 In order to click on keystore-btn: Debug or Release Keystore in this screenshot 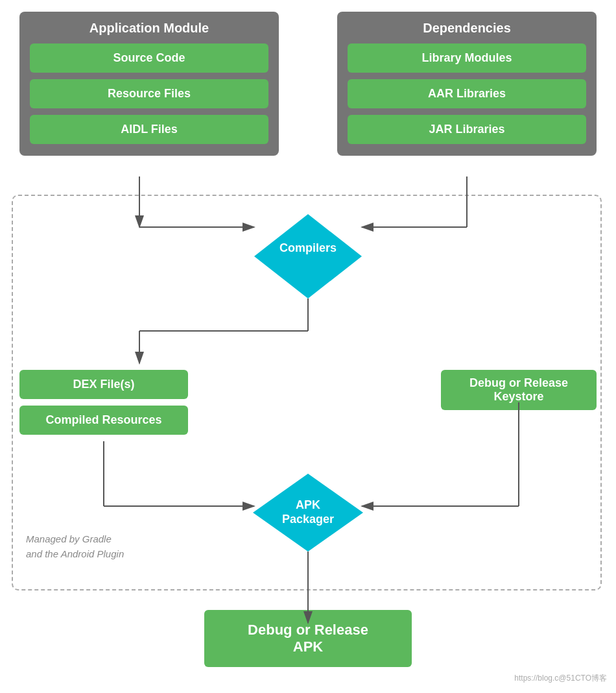, I will do `click(519, 390)`.